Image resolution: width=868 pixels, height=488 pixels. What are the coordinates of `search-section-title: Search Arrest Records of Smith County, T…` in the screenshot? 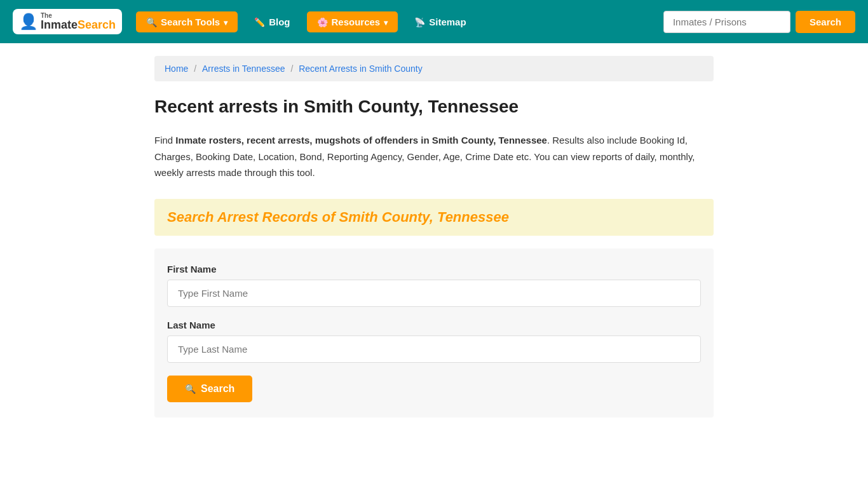 It's located at (434, 217).